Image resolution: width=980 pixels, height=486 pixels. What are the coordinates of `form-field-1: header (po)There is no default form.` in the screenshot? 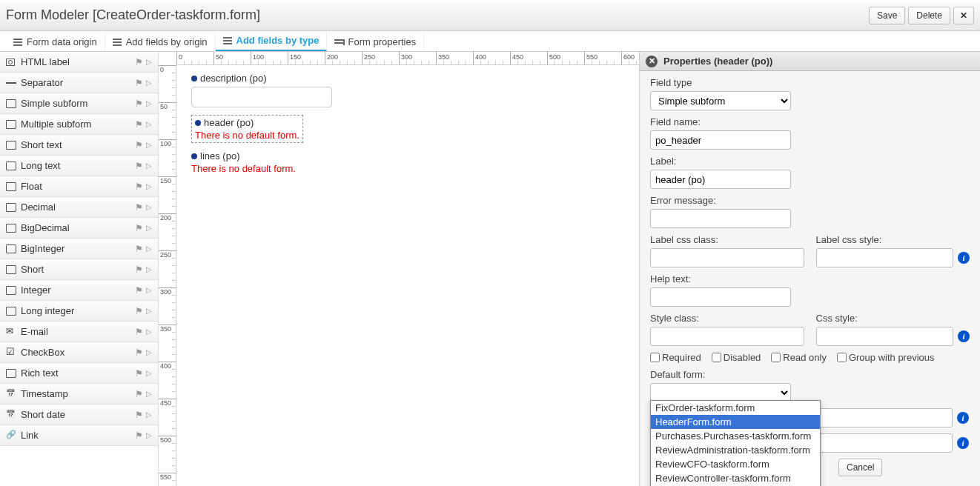 It's located at (248, 129).